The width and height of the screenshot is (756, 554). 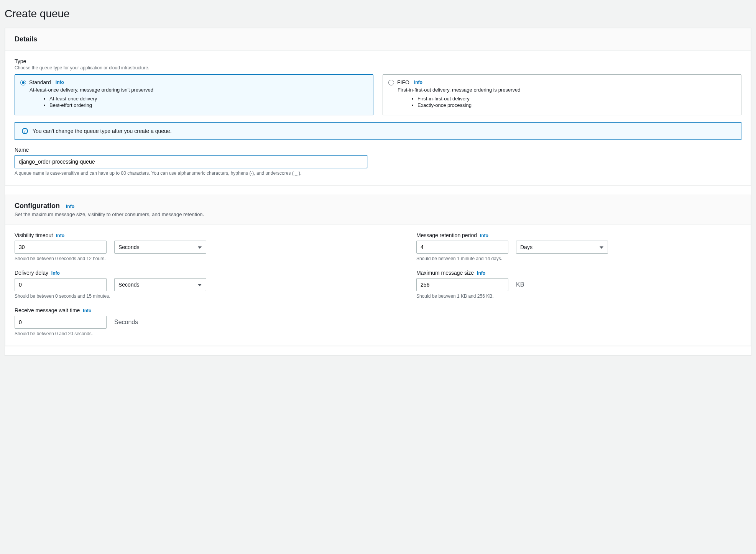 What do you see at coordinates (579, 247) in the screenshot?
I see `retention-field: Message retention period Info Days Shoul…` at bounding box center [579, 247].